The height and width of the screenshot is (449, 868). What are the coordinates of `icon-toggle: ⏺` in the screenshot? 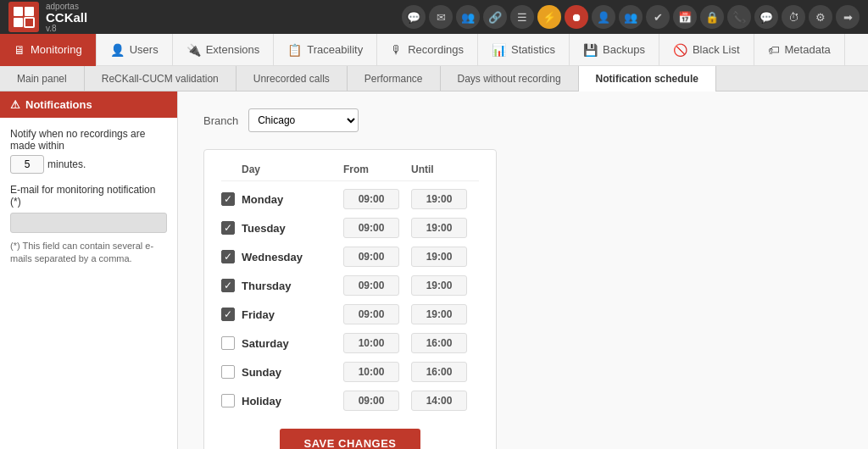 It's located at (576, 17).